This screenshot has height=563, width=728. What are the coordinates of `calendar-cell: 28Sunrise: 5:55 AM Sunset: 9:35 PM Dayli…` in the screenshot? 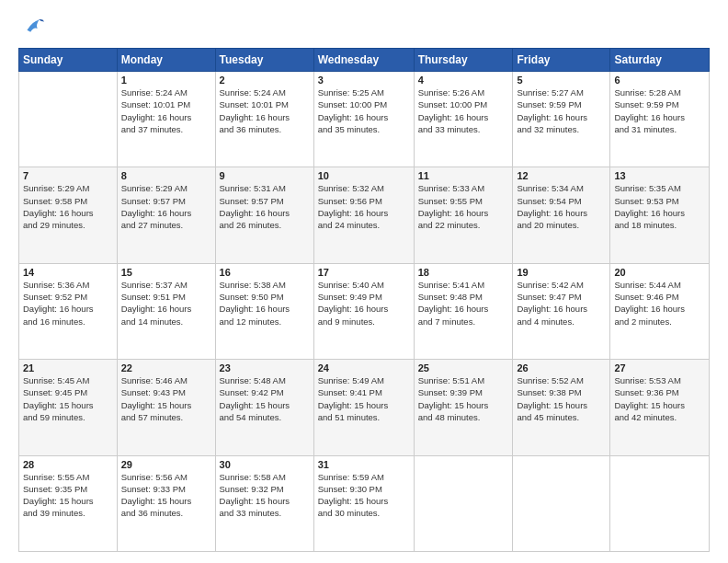 It's located at (68, 503).